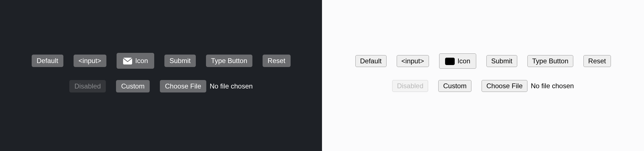 The width and height of the screenshot is (644, 151). I want to click on icon-glyph, so click(450, 61).